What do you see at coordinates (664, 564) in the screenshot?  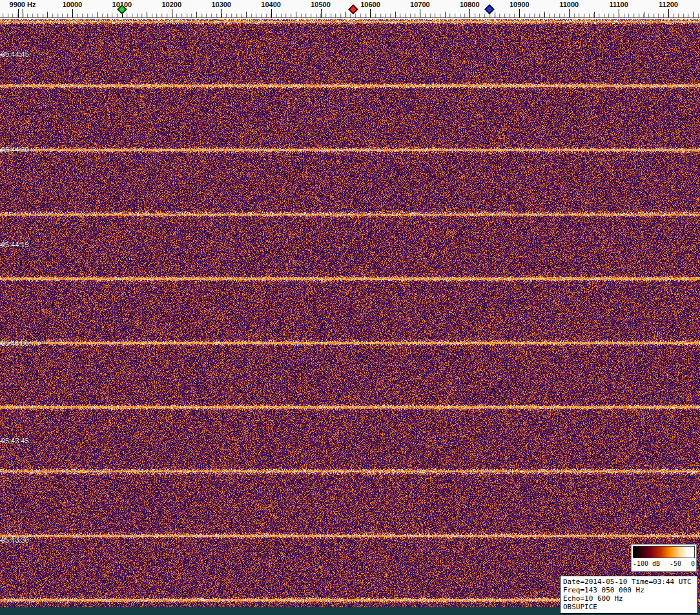 I see `legend-labels: -100 dB -50 0` at bounding box center [664, 564].